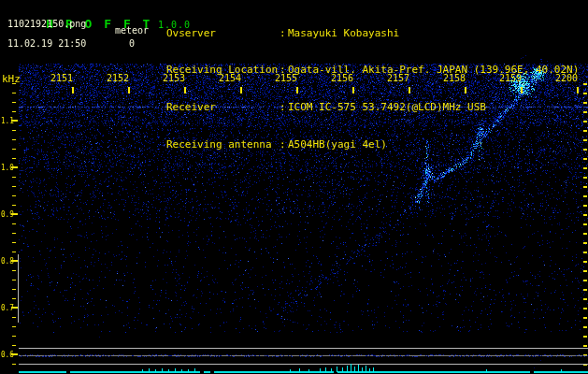 The image size is (588, 374). Describe the element at coordinates (372, 34) in the screenshot. I see `station-row-observer: Ovserver:Masayuki Kobayashi` at that location.